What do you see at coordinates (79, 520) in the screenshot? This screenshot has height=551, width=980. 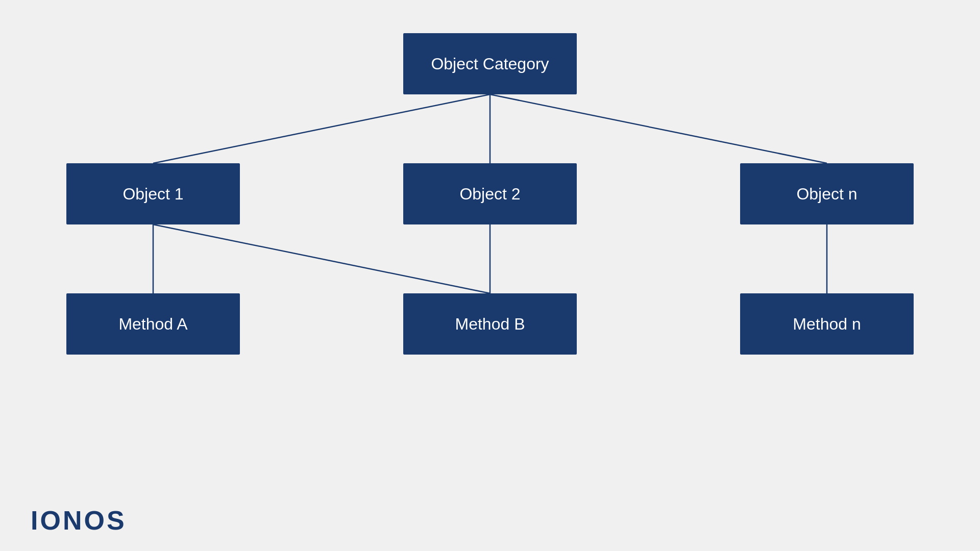 I see `logo-container: IONOS` at bounding box center [79, 520].